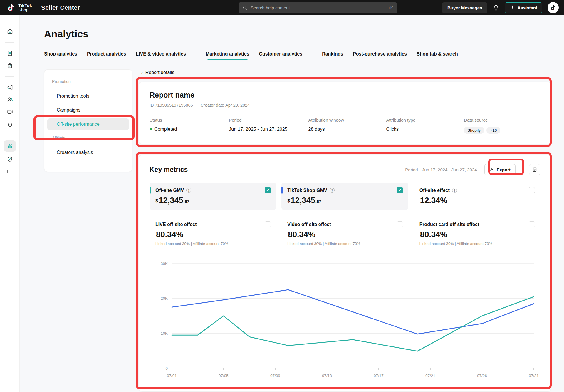 The width and height of the screenshot is (564, 392). Describe the element at coordinates (345, 73) in the screenshot. I see `back-to-report-details: ‹ Report details` at that location.